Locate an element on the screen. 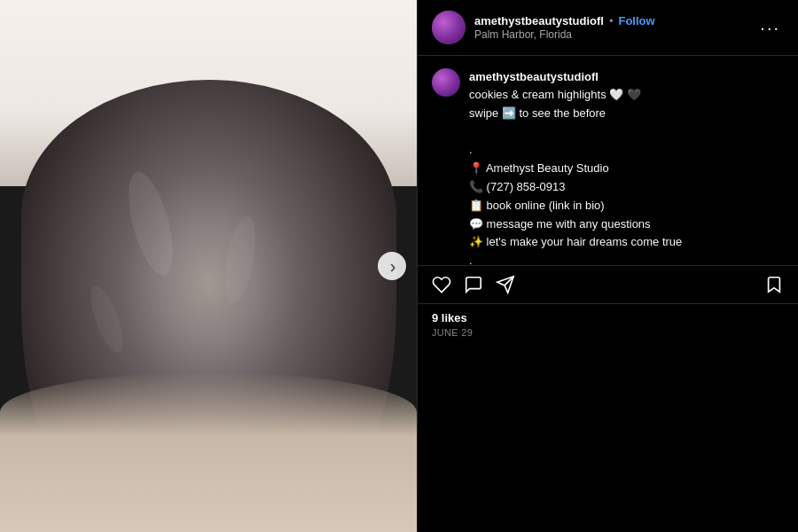 The width and height of the screenshot is (798, 532). share-icon is located at coordinates (505, 285).